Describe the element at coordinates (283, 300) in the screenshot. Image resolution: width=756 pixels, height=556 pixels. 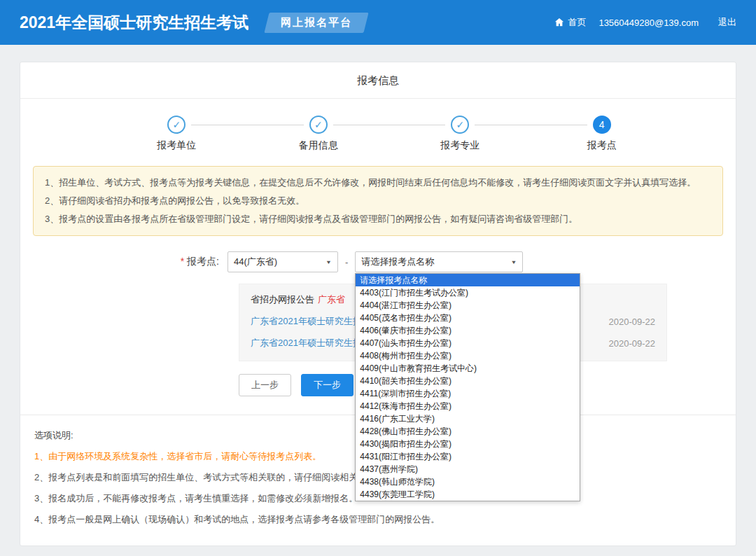
I see `announcement-title-text: 省招办网报公告` at that location.